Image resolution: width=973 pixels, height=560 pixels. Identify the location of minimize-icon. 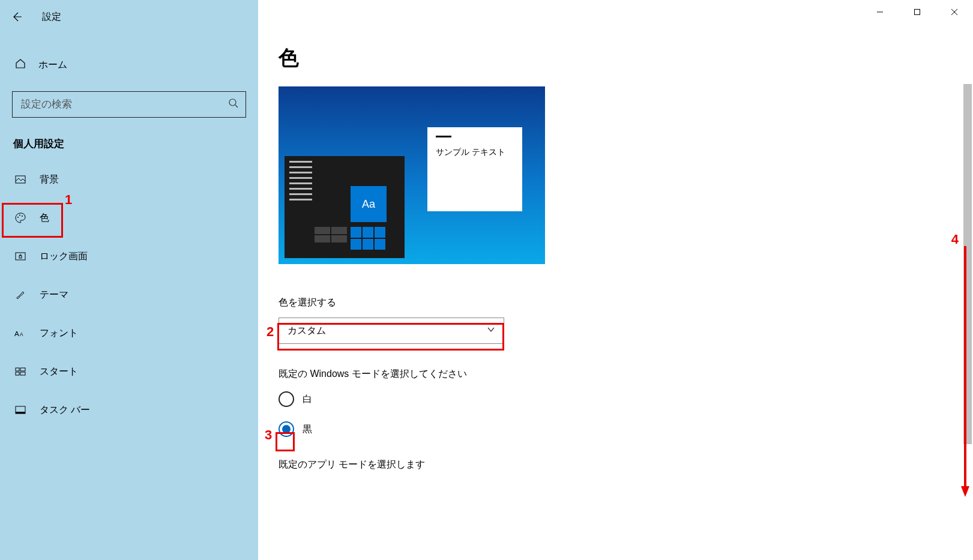
(880, 12).